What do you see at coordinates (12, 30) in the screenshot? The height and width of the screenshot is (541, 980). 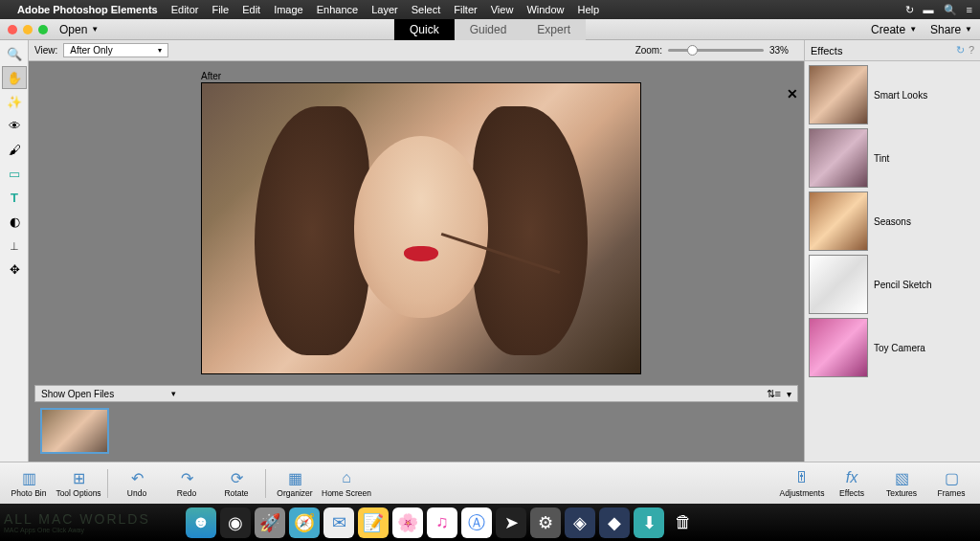 I see `close-window-button` at bounding box center [12, 30].